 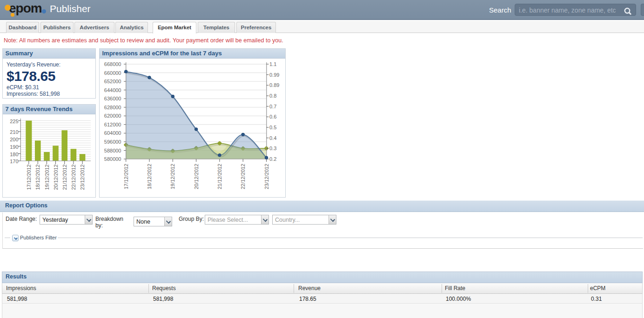 I want to click on svg-text: 0.8, so click(x=273, y=96).